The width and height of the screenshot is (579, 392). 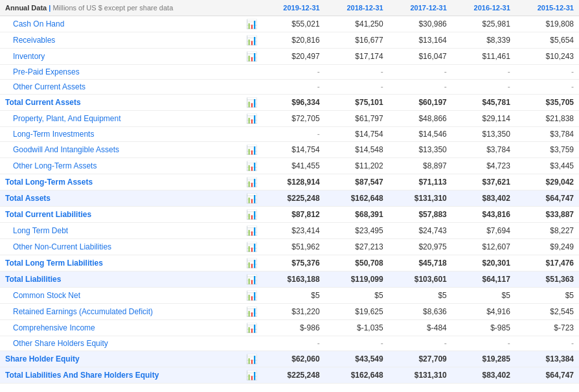 I want to click on cell-comprehensive-income-3: $-985, so click(x=484, y=328).